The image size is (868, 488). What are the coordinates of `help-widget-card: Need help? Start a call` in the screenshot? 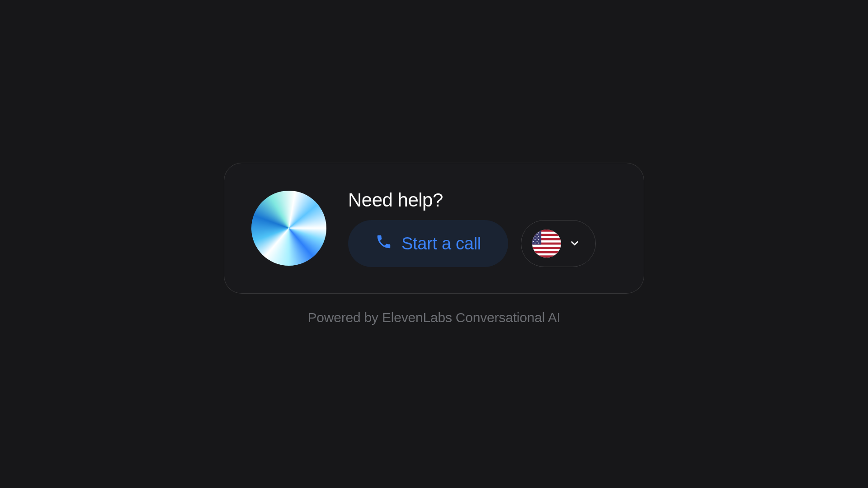 It's located at (434, 228).